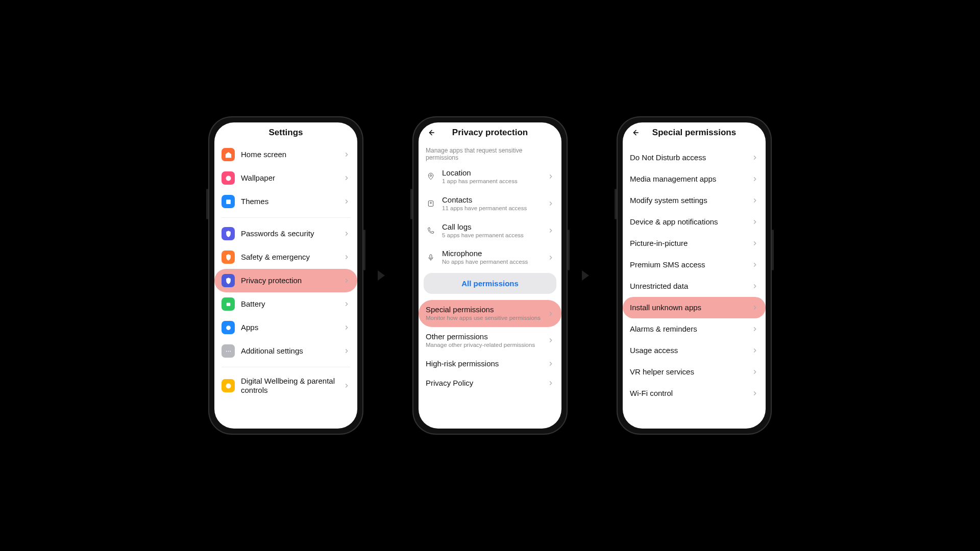 This screenshot has height=551, width=980. What do you see at coordinates (694, 133) in the screenshot?
I see `page-title: Special permissions` at bounding box center [694, 133].